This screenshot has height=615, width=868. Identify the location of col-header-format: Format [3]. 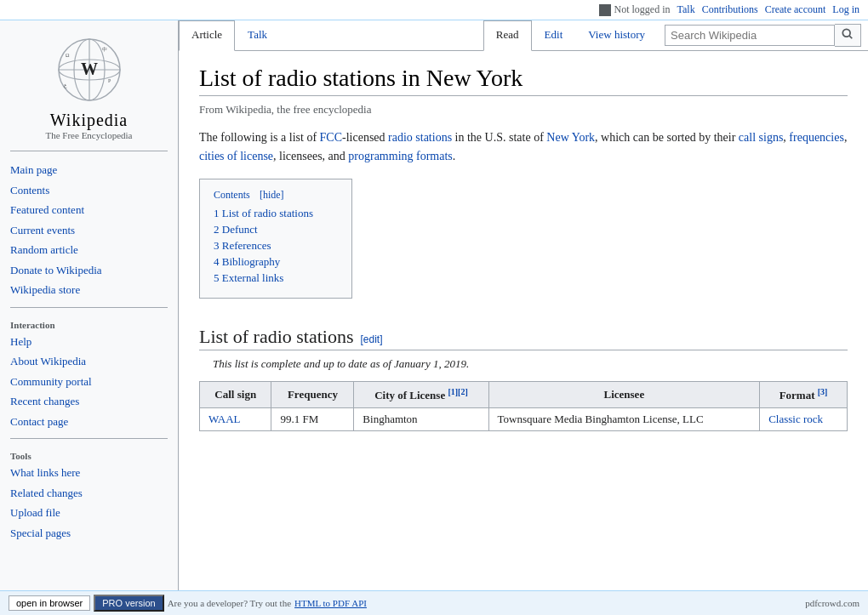
(803, 395).